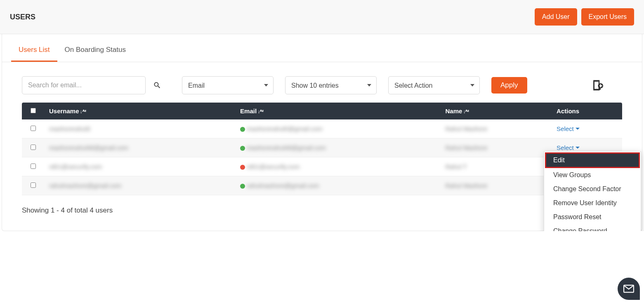 This screenshot has width=644, height=304. I want to click on col-checkbox-header, so click(33, 111).